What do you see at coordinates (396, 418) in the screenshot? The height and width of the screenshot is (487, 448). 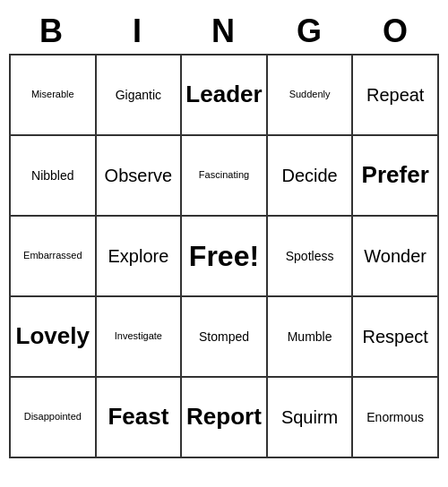 I see `bingo-cell: Enormous` at bounding box center [396, 418].